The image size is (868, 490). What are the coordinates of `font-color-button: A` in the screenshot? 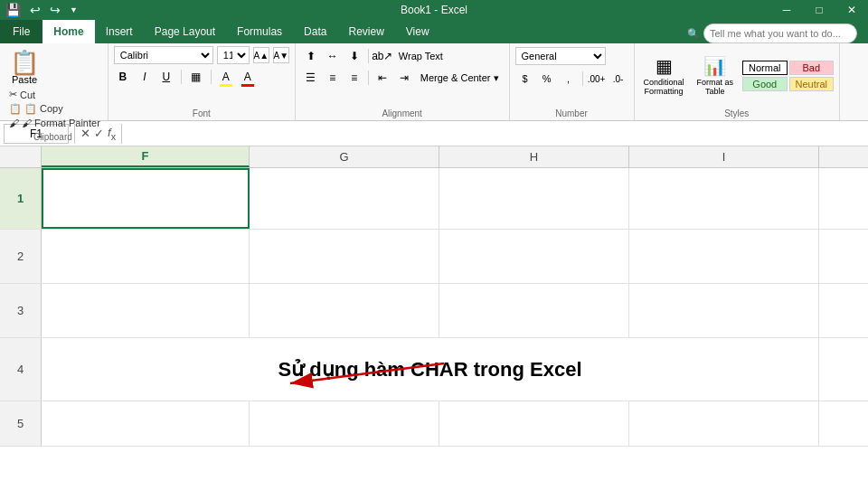 It's located at (248, 77).